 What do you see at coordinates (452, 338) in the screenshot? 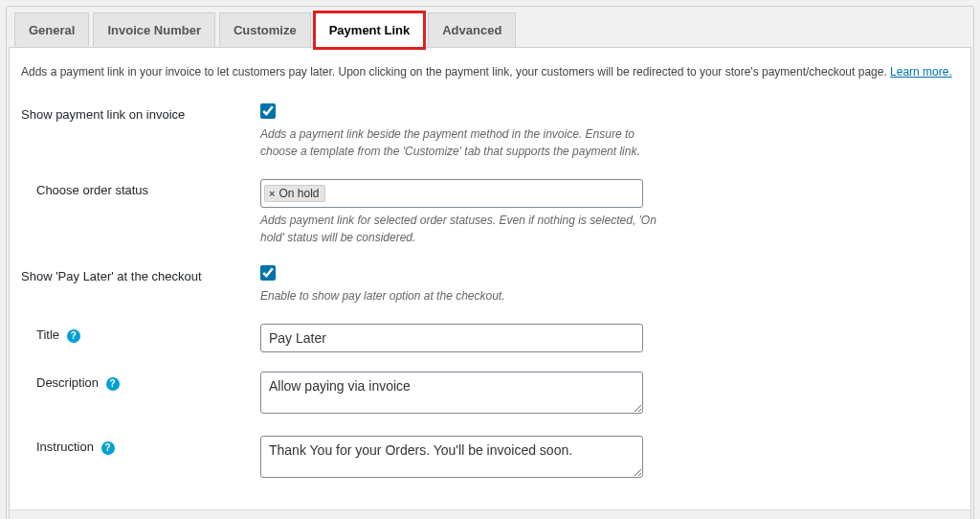
I see `title-input` at bounding box center [452, 338].